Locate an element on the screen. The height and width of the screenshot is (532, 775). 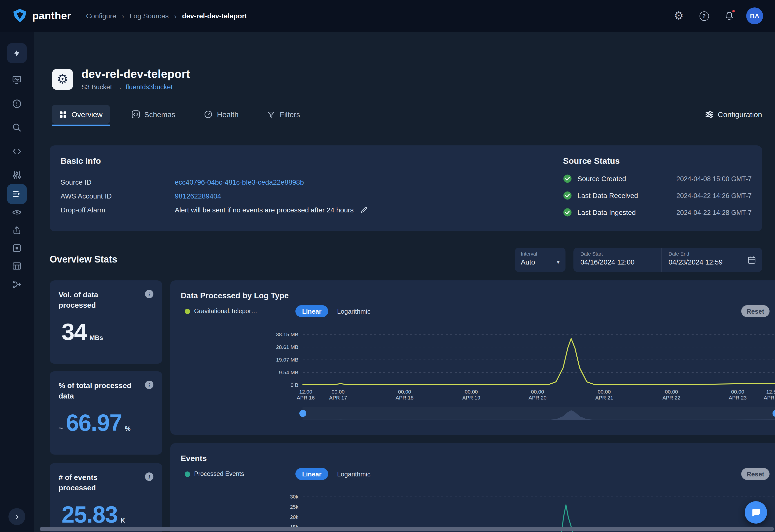
brush-handle-left is located at coordinates (303, 413).